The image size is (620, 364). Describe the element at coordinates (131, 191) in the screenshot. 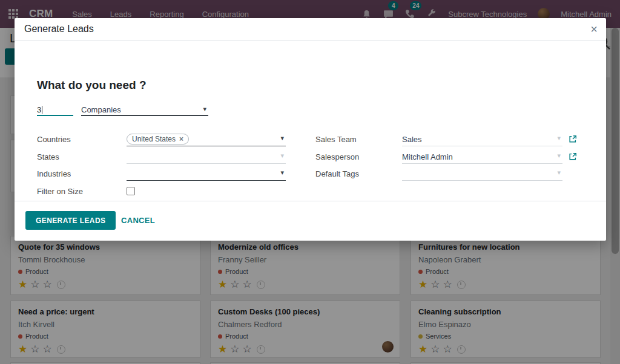

I see `filter-on-size-checkbox` at that location.